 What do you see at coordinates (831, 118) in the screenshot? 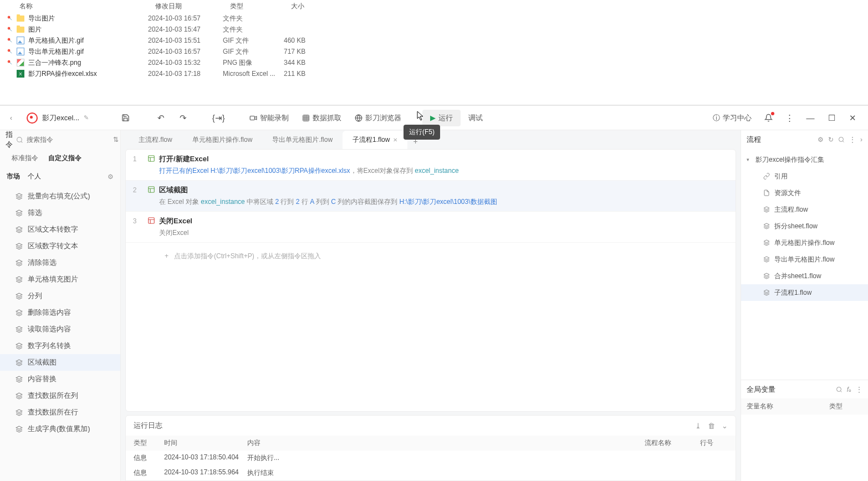
I see `maximize-button: ☐` at bounding box center [831, 118].